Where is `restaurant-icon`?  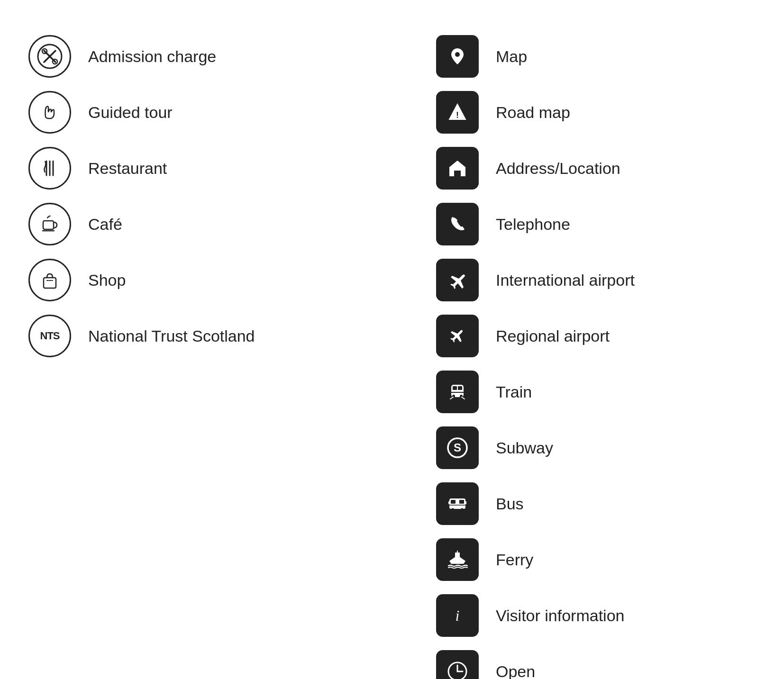
restaurant-icon is located at coordinates (50, 168).